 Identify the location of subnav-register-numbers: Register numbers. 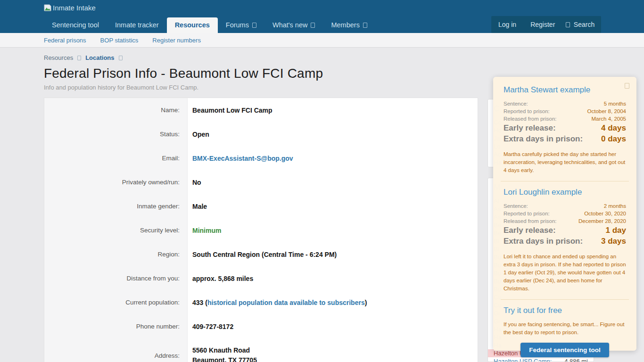
(176, 41).